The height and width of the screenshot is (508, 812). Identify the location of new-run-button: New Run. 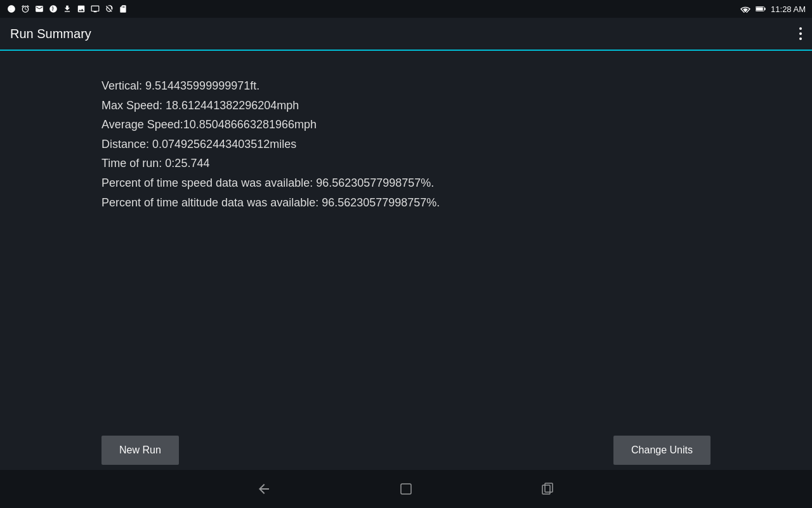
(140, 450).